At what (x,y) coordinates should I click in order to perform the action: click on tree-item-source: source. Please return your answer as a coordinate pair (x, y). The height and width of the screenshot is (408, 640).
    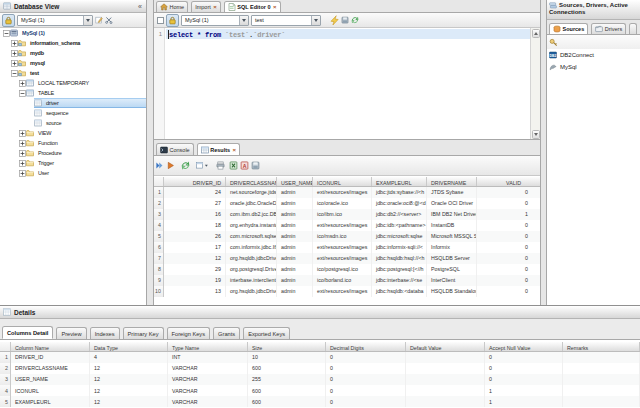
    Looking at the image, I should click on (73, 123).